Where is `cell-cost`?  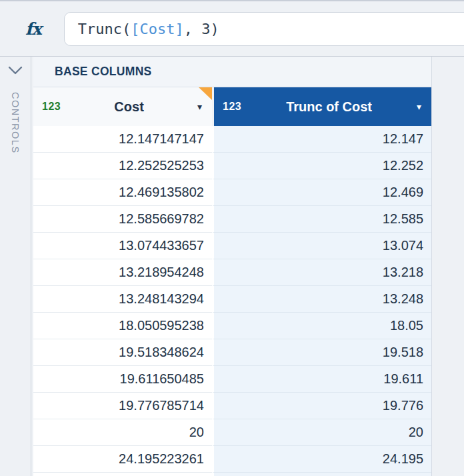
cell-cost is located at coordinates (123, 475).